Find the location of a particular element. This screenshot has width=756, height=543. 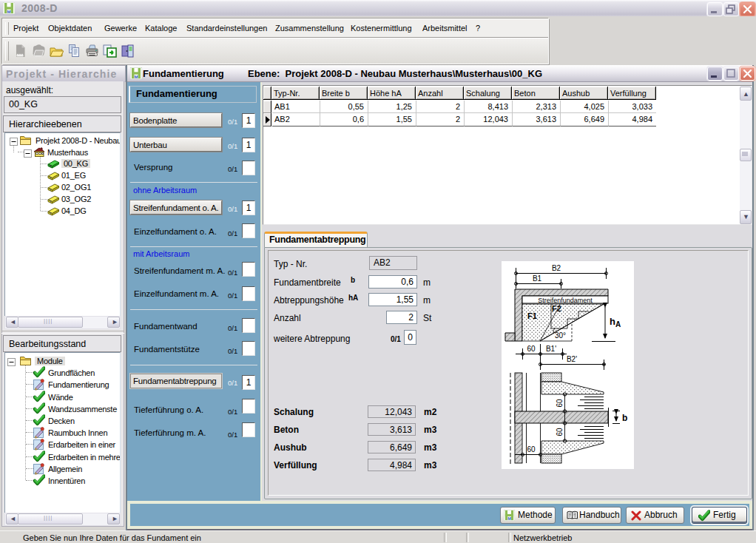

svg-text: M is located at coordinates (9, 12).